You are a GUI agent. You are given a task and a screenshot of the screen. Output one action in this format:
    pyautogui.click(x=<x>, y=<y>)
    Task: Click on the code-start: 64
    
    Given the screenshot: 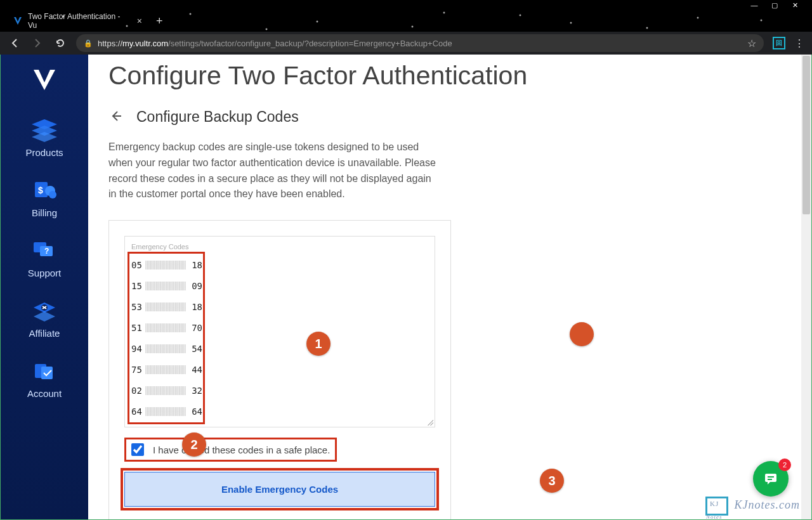 What is the action you would take?
    pyautogui.click(x=138, y=412)
    